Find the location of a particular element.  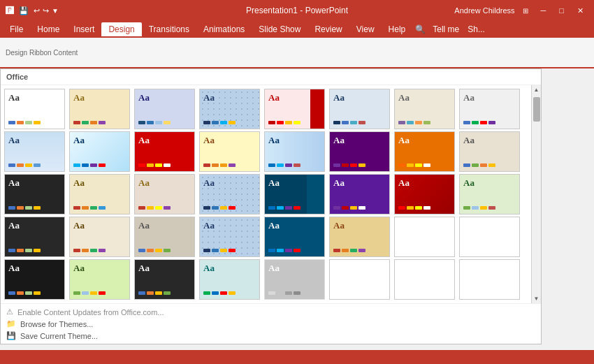

close-button: ✕ is located at coordinates (580, 11).